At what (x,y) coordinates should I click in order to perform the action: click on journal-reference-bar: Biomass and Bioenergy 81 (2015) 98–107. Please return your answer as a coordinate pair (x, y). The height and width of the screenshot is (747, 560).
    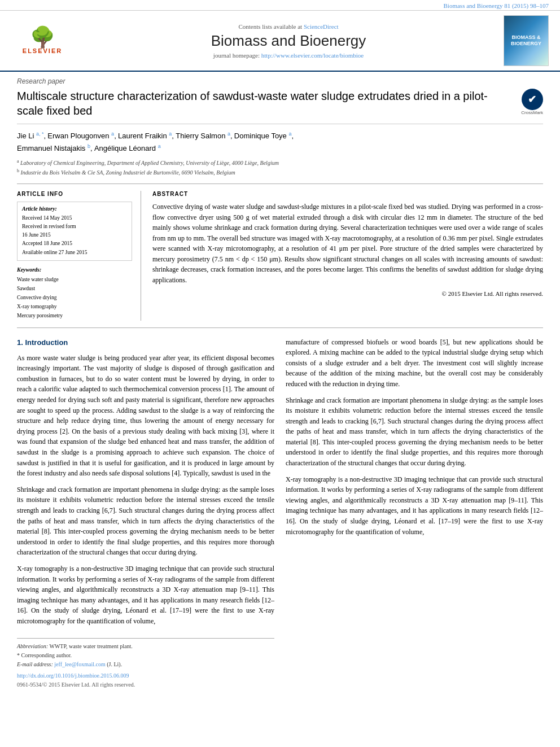
    Looking at the image, I should click on (280, 6).